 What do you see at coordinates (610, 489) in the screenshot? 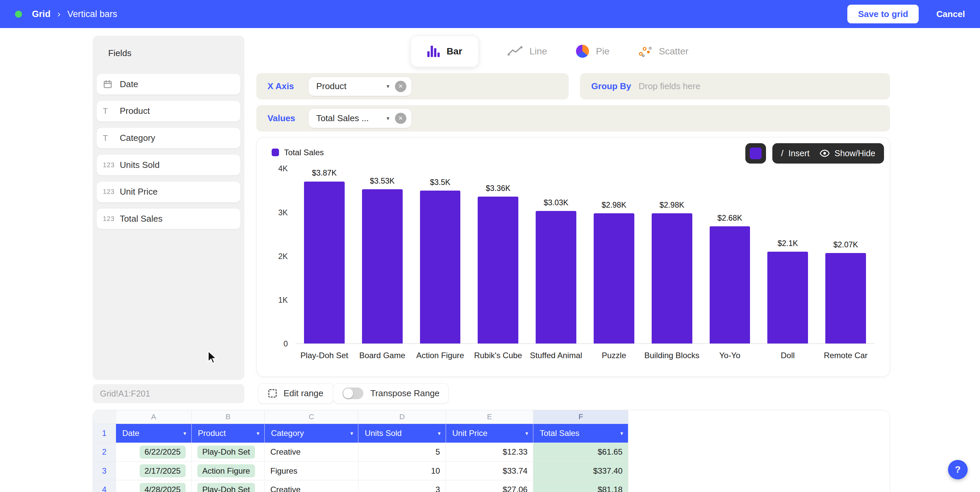
I see `total-sales-value: $81.18` at bounding box center [610, 489].